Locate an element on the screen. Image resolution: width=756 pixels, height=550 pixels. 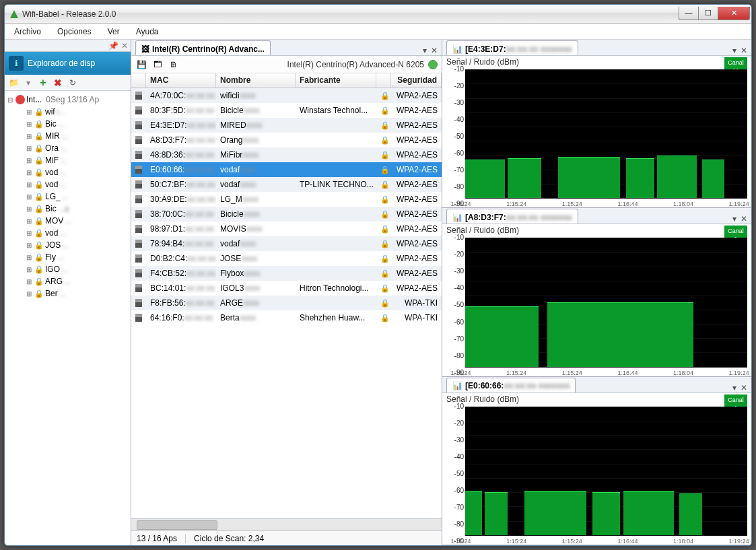
tree-item: ⊞🔒wifi... is located at coordinates (67, 112).